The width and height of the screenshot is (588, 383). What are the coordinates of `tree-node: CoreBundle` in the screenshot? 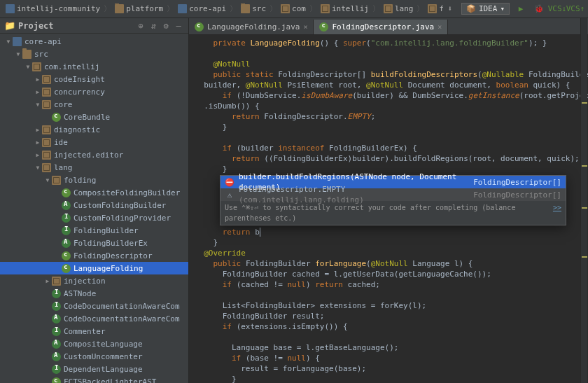 It's located at (94, 117).